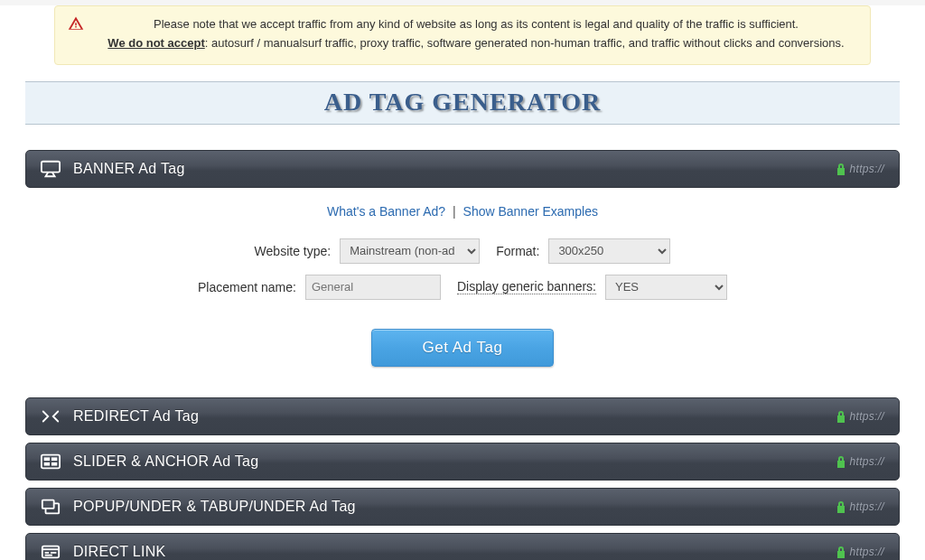 Image resolution: width=925 pixels, height=560 pixels. Describe the element at coordinates (462, 251) in the screenshot. I see `form-row-1: Website type: Mainstream (non-ad Format:…` at that location.